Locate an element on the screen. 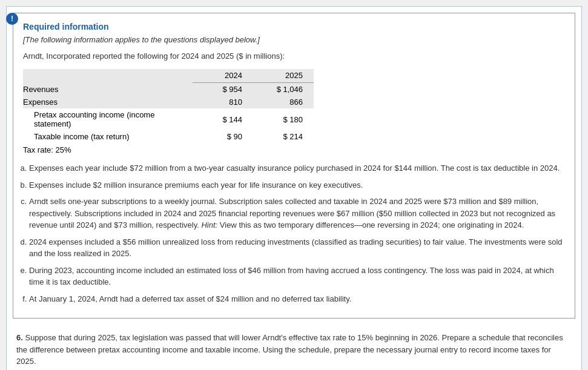  subtitle: [The following information applies to th… is located at coordinates (294, 40).